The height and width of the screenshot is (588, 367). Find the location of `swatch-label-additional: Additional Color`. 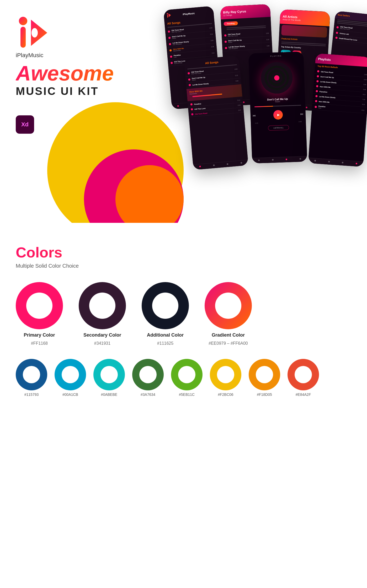

swatch-label-additional: Additional Color is located at coordinates (165, 335).